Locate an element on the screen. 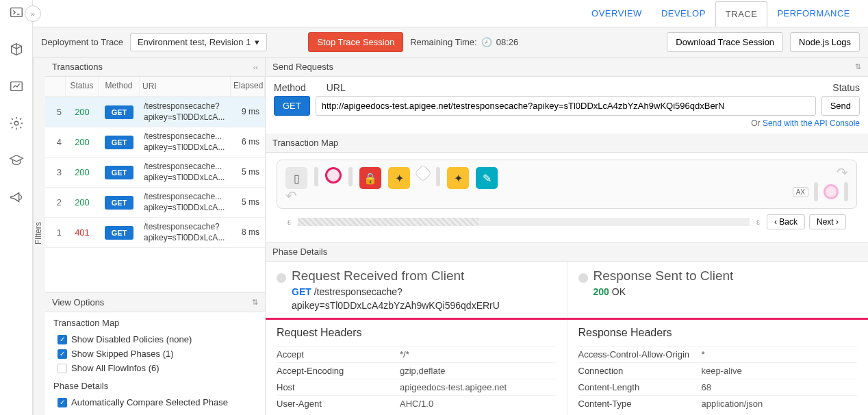 This screenshot has width=868, height=415. trace-toolbar: Deployment to Trace Environment test, Re… is located at coordinates (450, 42).